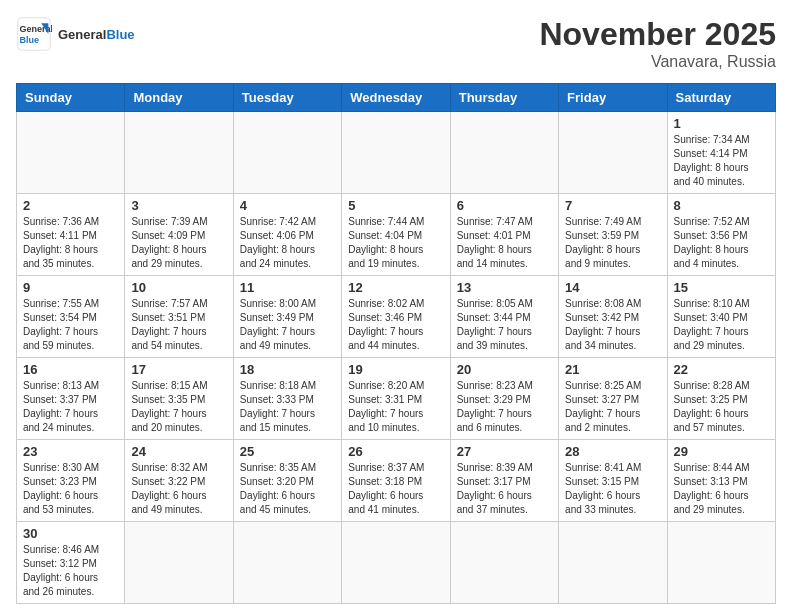 The height and width of the screenshot is (612, 792). What do you see at coordinates (288, 288) in the screenshot?
I see `day-number: 11` at bounding box center [288, 288].